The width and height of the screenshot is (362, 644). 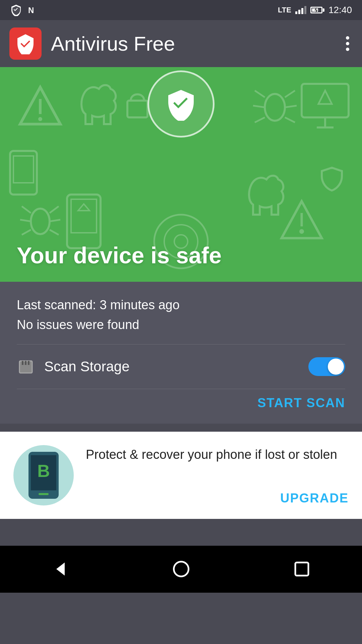 What do you see at coordinates (119, 255) in the screenshot?
I see `hero-status-text: Your device is safe` at bounding box center [119, 255].